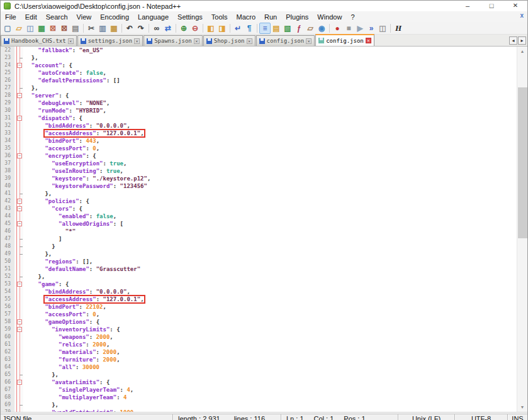 The height and width of the screenshot is (420, 528). I want to click on copy-icon: ▥, so click(103, 28).